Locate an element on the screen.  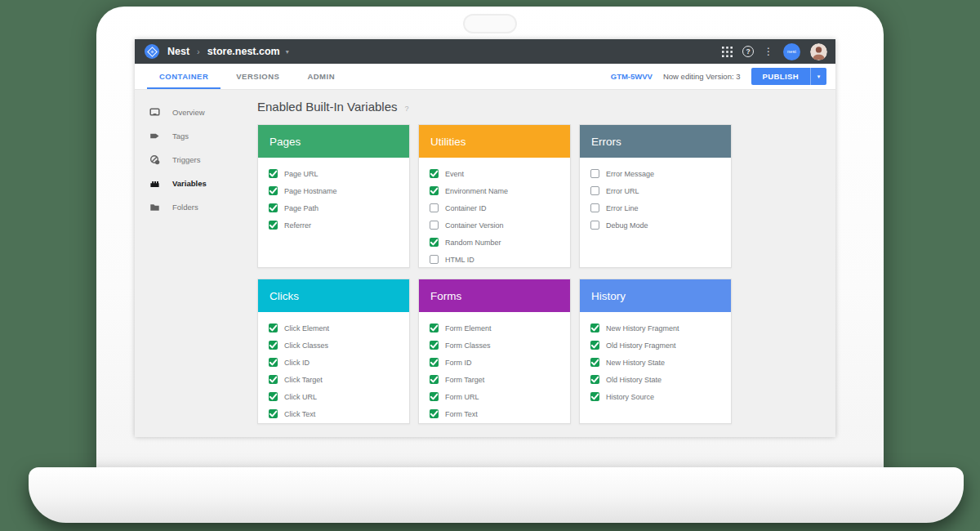
variable-row: Form Target is located at coordinates (500, 379).